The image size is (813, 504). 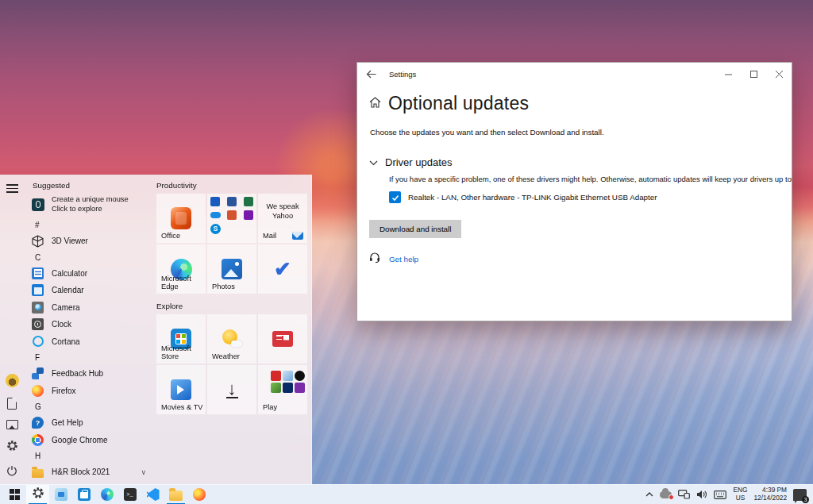 What do you see at coordinates (775, 490) in the screenshot?
I see `tray-time: 4:39 PM` at bounding box center [775, 490].